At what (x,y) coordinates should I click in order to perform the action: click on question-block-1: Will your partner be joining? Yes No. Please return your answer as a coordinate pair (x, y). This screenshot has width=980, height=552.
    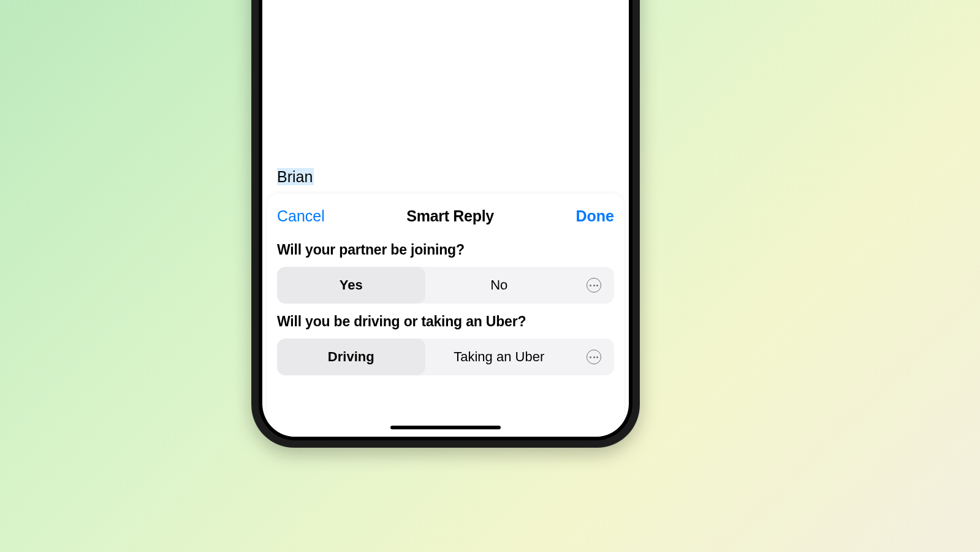
    Looking at the image, I should click on (446, 272).